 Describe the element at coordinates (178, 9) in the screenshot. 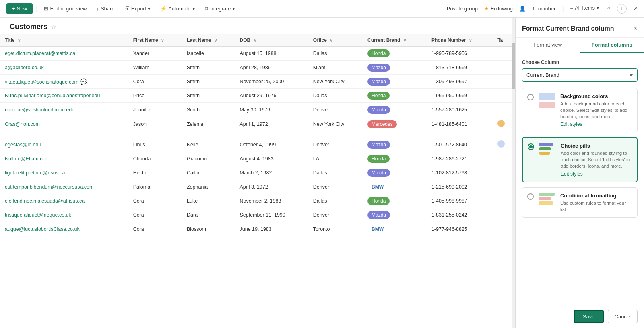

I see `automate-button: ⚡ Automate ▾` at that location.